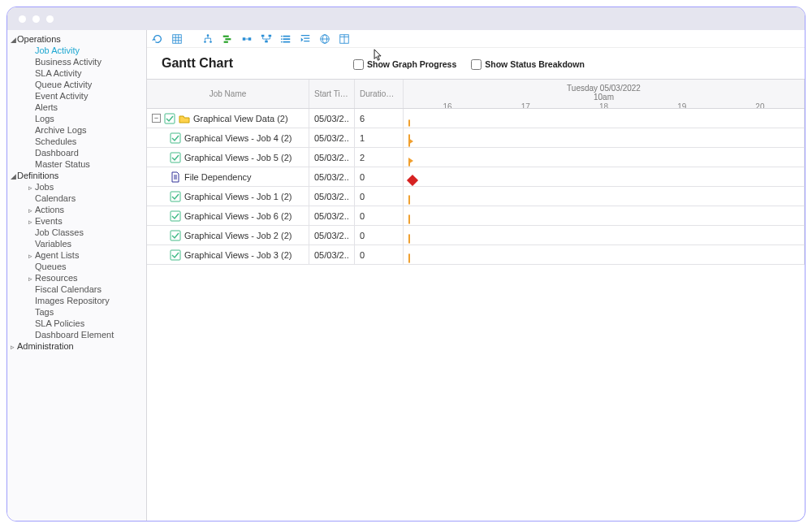 Image resolution: width=812 pixels, height=528 pixels. What do you see at coordinates (266, 39) in the screenshot?
I see `flow-icon` at bounding box center [266, 39].